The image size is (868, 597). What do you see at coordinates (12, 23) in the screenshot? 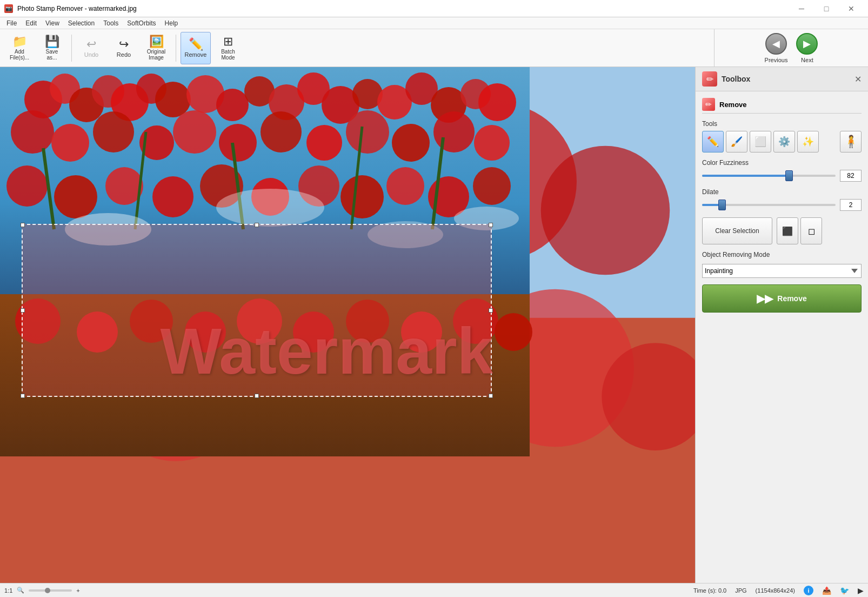
I see `menu-file: File` at bounding box center [12, 23].